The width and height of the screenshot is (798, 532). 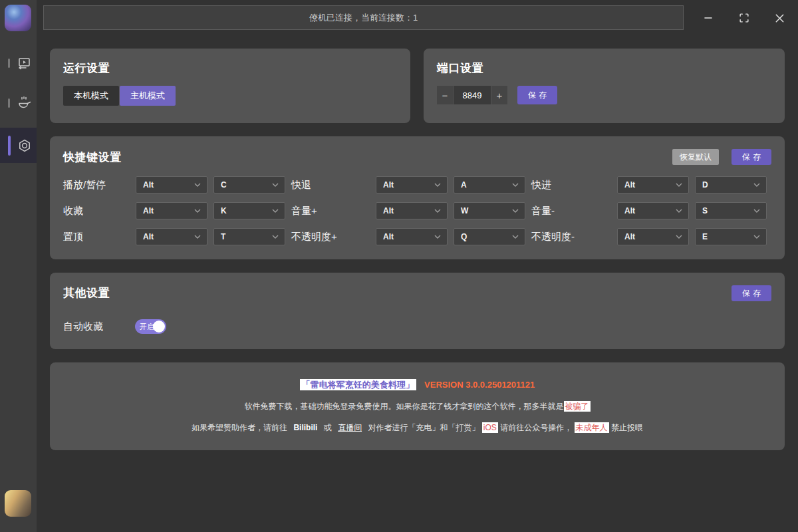 I want to click on sidebar-item-settings, so click(x=19, y=145).